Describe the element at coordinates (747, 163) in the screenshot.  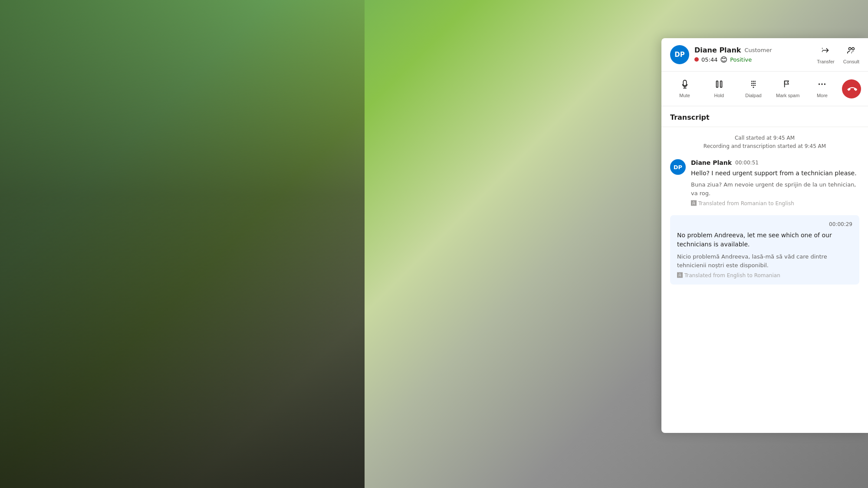
I see `message-time: 00:00:51` at that location.